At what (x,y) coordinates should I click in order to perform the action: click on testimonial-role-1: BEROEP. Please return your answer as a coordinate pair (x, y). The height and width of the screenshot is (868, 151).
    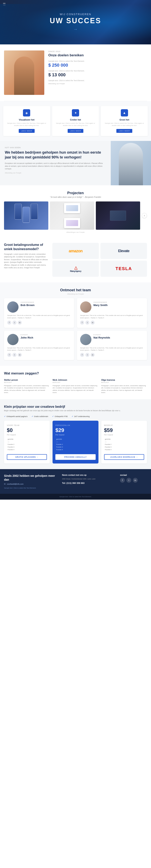
    Looking at the image, I should click on (27, 382).